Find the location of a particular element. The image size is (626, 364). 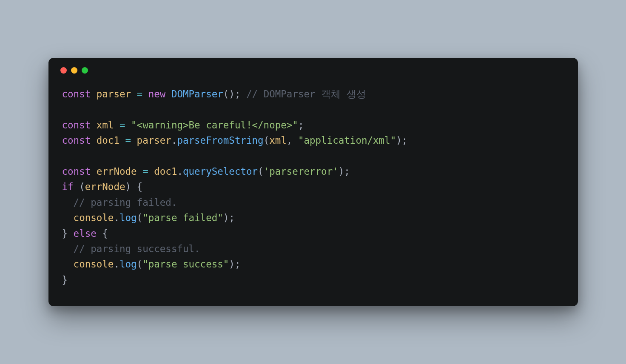

fn-queryselector: querySelector is located at coordinates (220, 171).